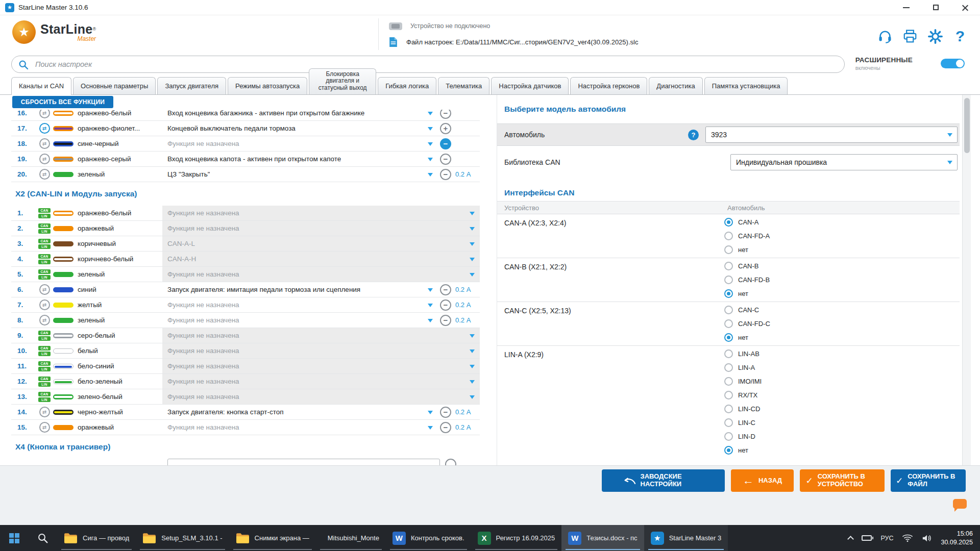 The height and width of the screenshot is (551, 980). What do you see at coordinates (842, 382) in the screenshot?
I see `radio-option: IMO/IMI` at bounding box center [842, 382].